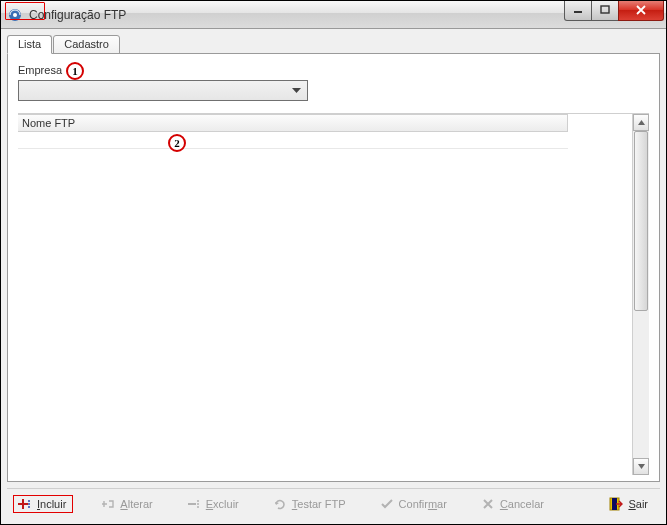  Describe the element at coordinates (108, 504) in the screenshot. I see `edit-icon` at that location.